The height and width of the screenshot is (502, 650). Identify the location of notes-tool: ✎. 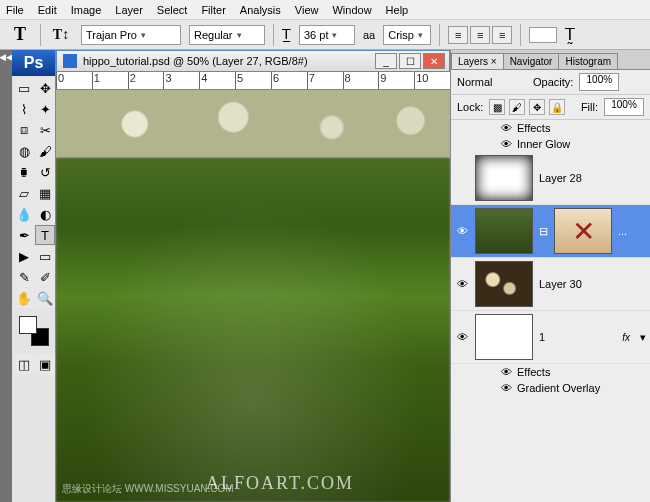
(24, 277).